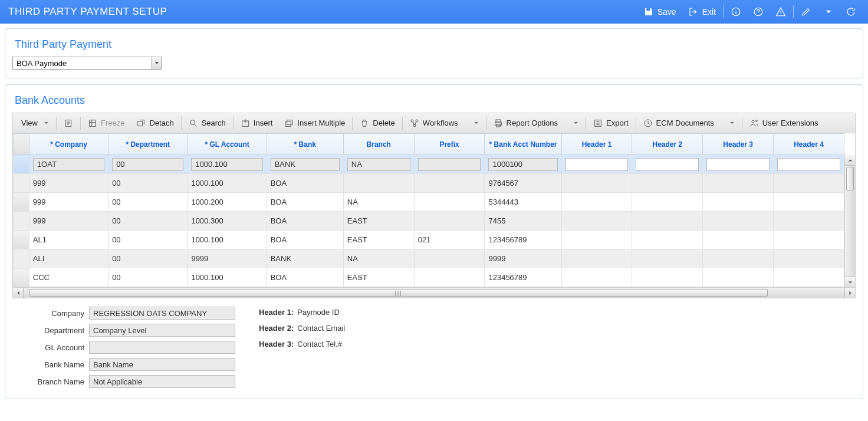 The height and width of the screenshot is (421, 868). Describe the element at coordinates (35, 123) in the screenshot. I see `view-menu: View` at that location.